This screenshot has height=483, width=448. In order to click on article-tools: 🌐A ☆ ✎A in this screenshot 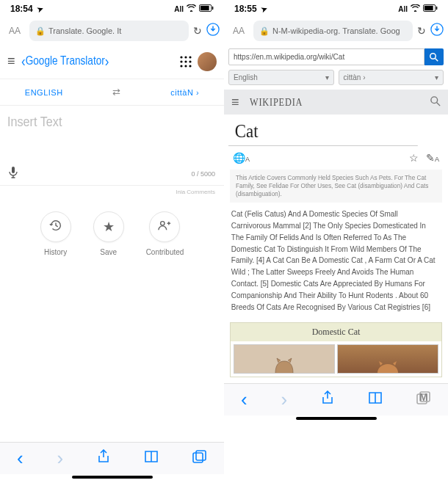, I will do `click(336, 158)`.